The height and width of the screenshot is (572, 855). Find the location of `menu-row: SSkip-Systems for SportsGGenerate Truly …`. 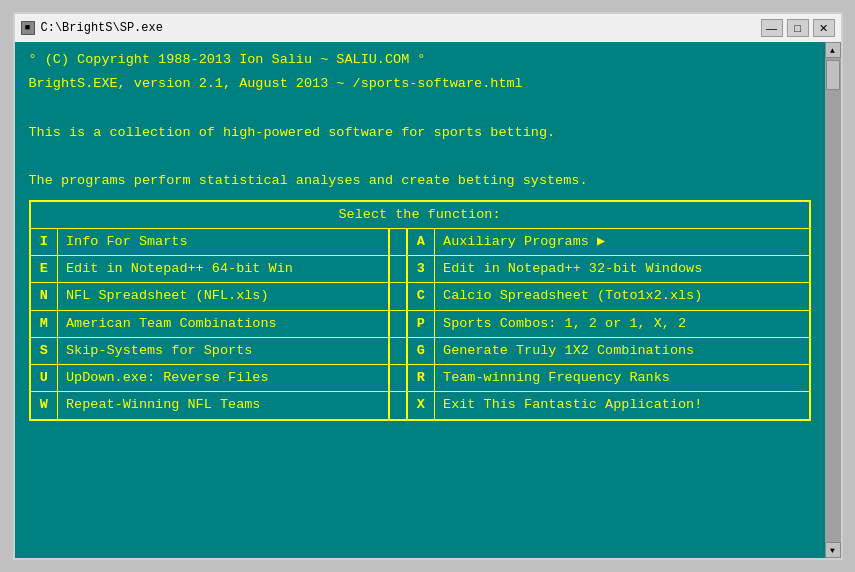

menu-row: SSkip-Systems for SportsGGenerate Truly … is located at coordinates (420, 350).